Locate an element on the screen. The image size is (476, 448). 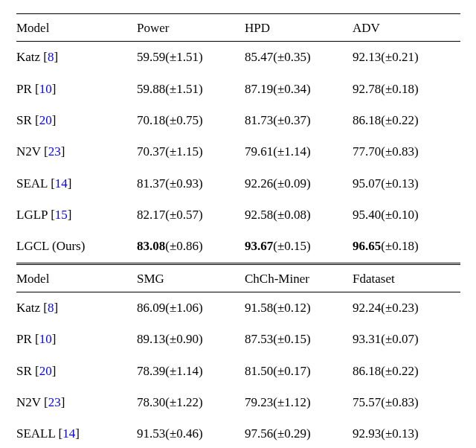
value-cell: 77.70(±0.83) is located at coordinates (406, 152).